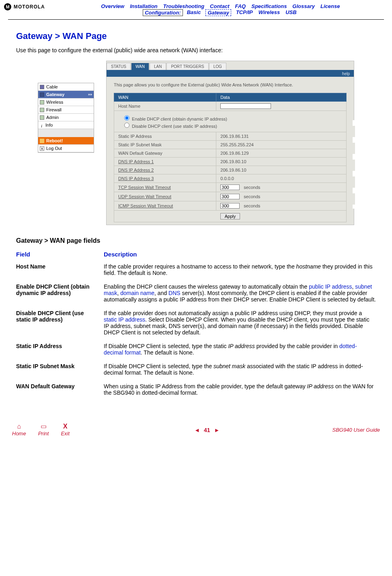 Image resolution: width=392 pixels, height=576 pixels. Describe the element at coordinates (65, 426) in the screenshot. I see `exit-icon: X` at that location.